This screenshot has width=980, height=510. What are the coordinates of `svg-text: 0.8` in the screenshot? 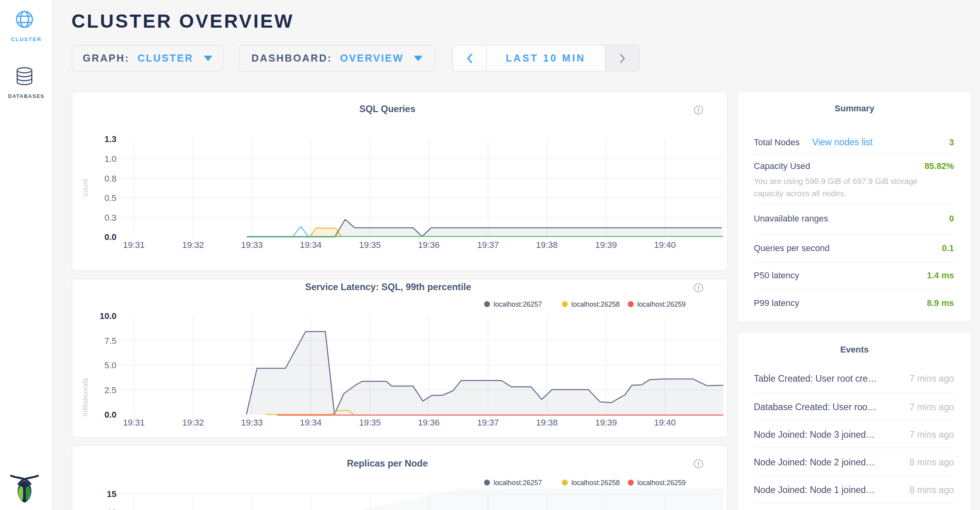 It's located at (111, 178).